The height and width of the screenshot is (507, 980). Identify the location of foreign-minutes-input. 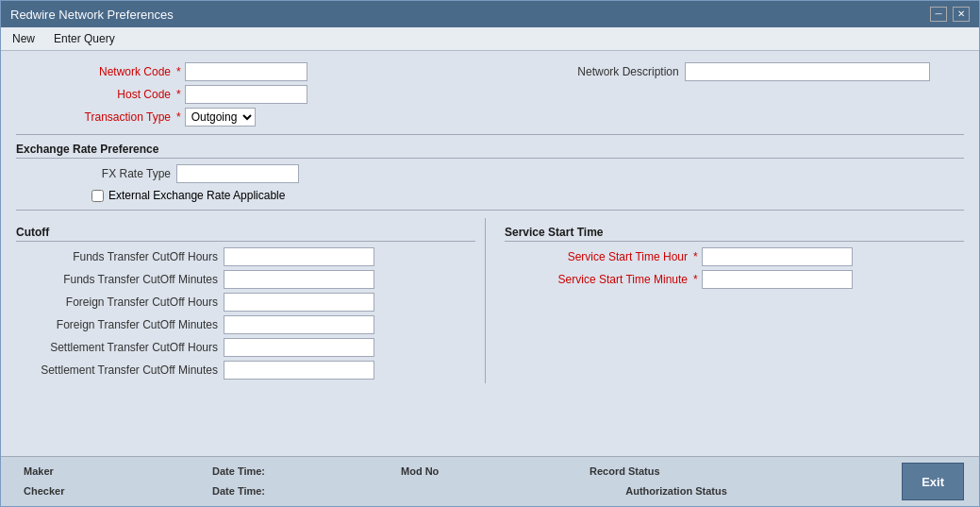
(299, 325).